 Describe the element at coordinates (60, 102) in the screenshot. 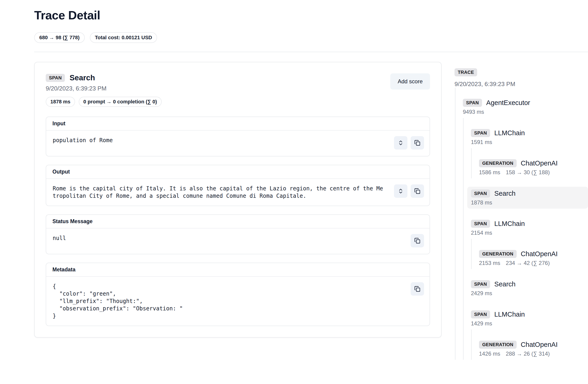

I see `latency-badge: 1878 ms` at that location.